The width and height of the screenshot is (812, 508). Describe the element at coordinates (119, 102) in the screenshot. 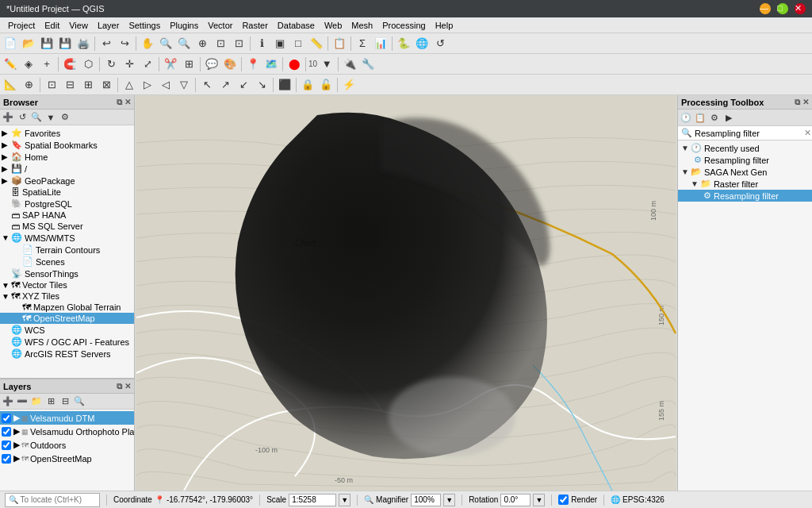

I see `browser-float-button: ⧉` at that location.